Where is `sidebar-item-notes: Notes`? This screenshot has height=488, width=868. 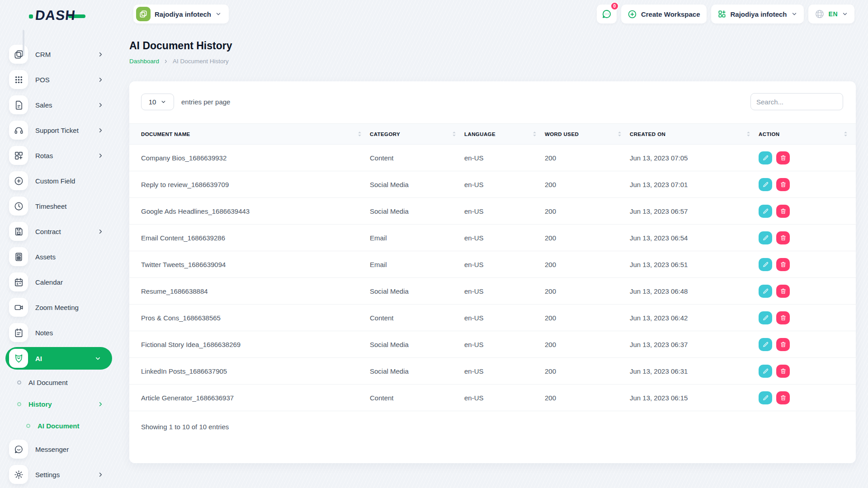
sidebar-item-notes: Notes is located at coordinates (59, 333).